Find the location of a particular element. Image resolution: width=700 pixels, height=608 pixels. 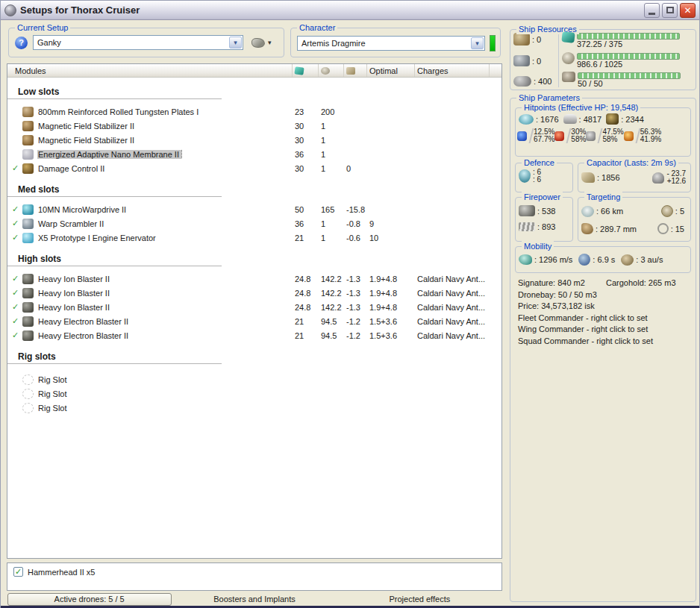

column-modules: Modules is located at coordinates (149, 70).